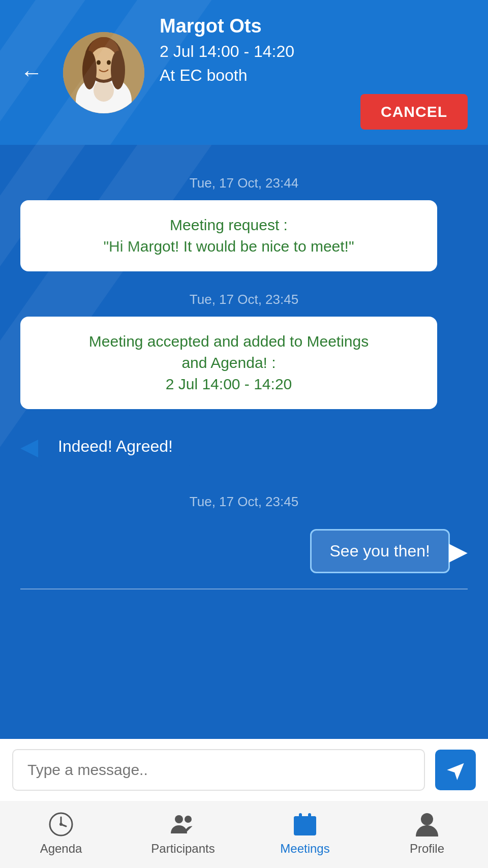 The image size is (488, 868). What do you see at coordinates (183, 824) in the screenshot?
I see `participants-icon` at bounding box center [183, 824].